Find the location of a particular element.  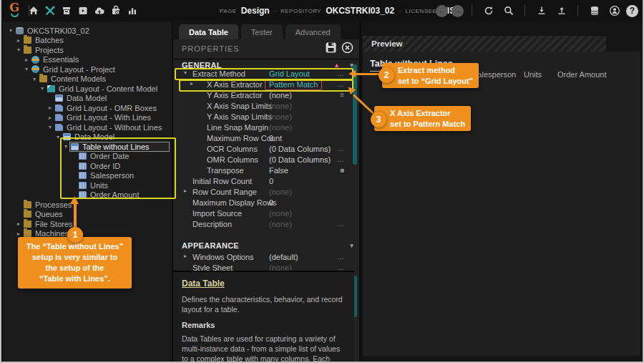

help-button: ? is located at coordinates (633, 11).